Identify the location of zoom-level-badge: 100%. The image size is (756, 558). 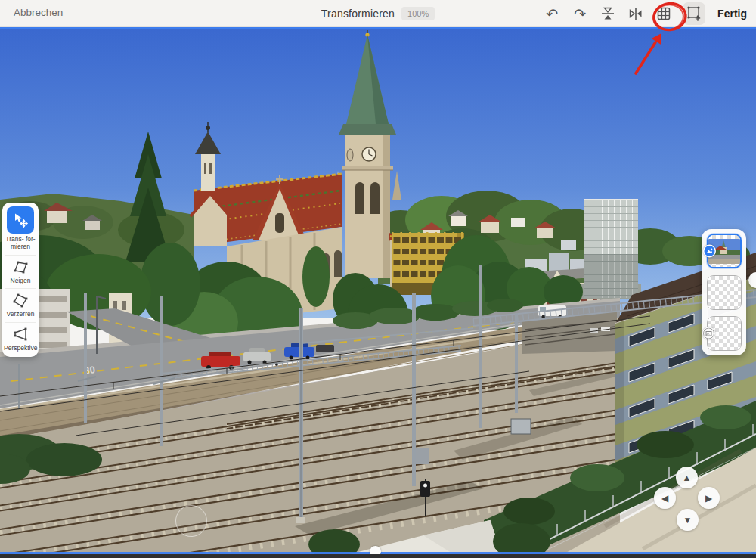
(418, 14).